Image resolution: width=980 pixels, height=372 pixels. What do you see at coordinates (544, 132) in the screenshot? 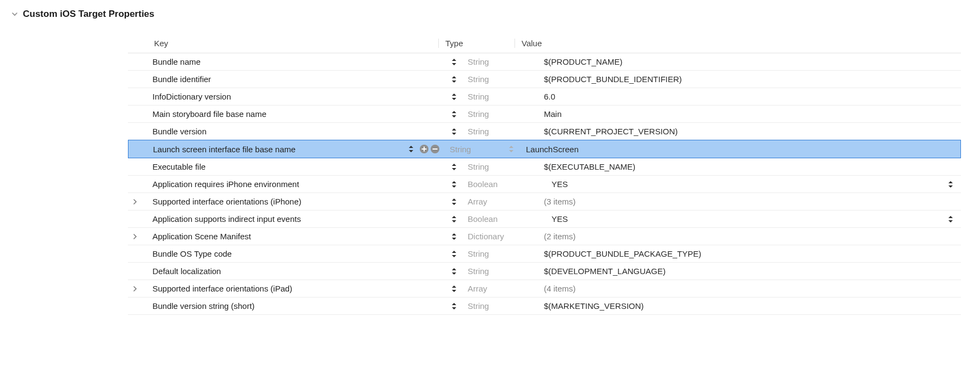
I see `table-row: Bundle version String$(CURRENT_PROJECT_V…` at bounding box center [544, 132].